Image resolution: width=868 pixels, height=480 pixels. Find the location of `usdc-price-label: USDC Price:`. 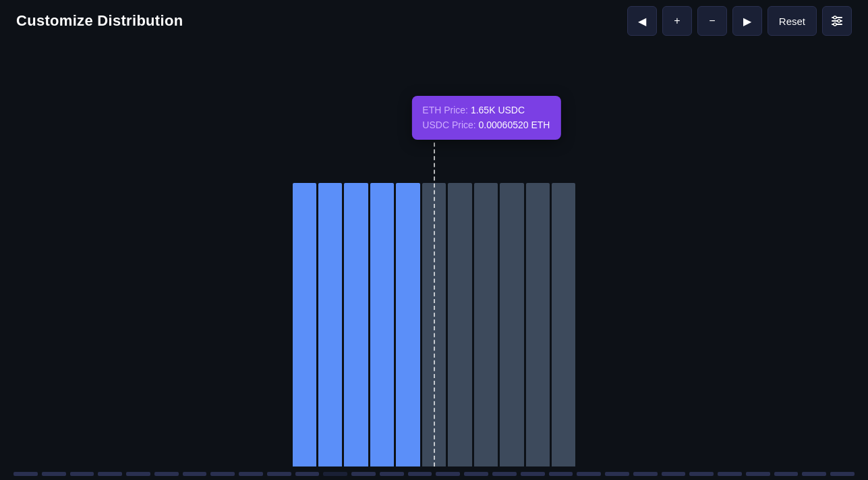

usdc-price-label: USDC Price: is located at coordinates (449, 125).